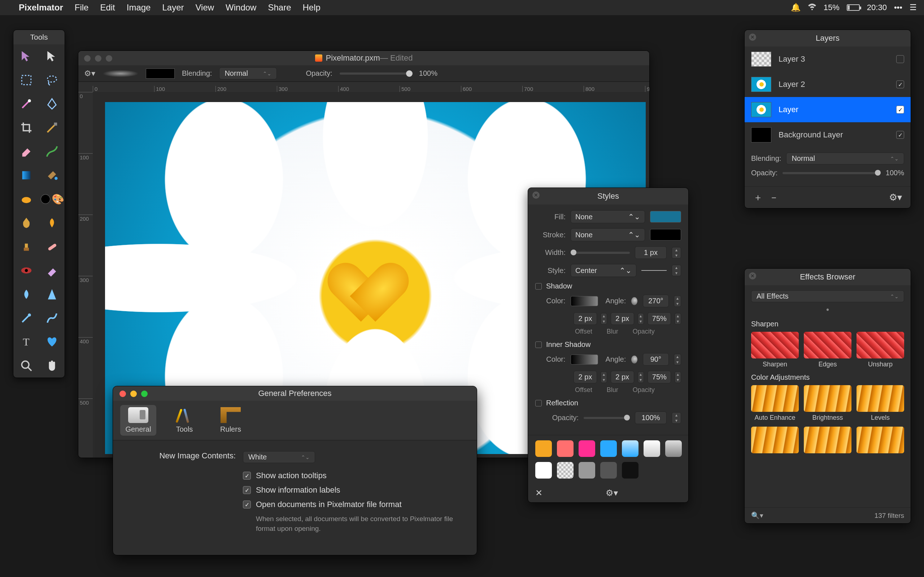 This screenshot has height=577, width=924. I want to click on wand-tool, so click(26, 104).